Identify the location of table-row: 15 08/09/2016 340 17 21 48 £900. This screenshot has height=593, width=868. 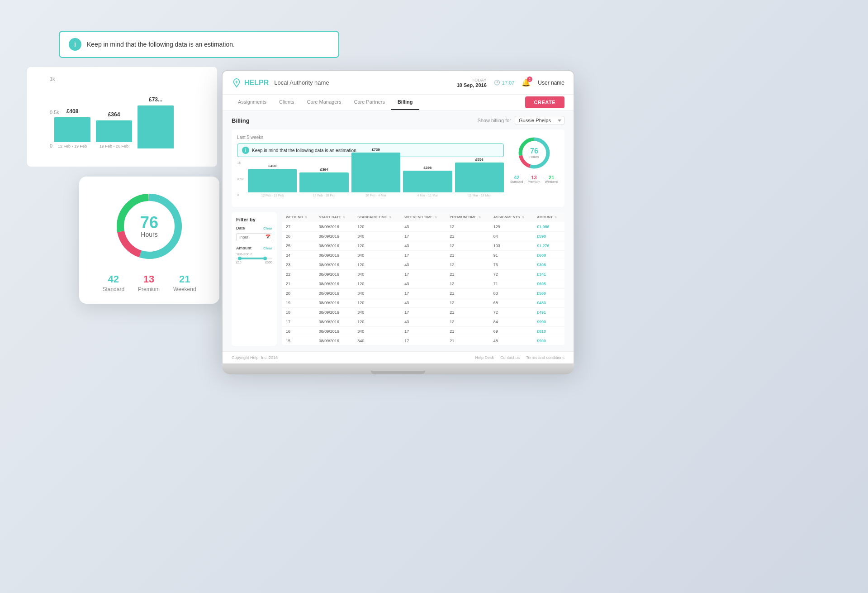
(423, 341).